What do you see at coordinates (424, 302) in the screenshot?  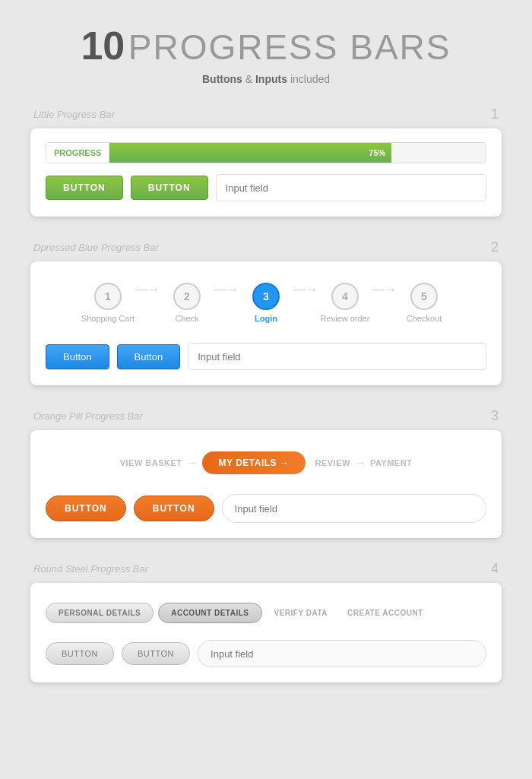 I see `step-5: 5 Checkout` at bounding box center [424, 302].